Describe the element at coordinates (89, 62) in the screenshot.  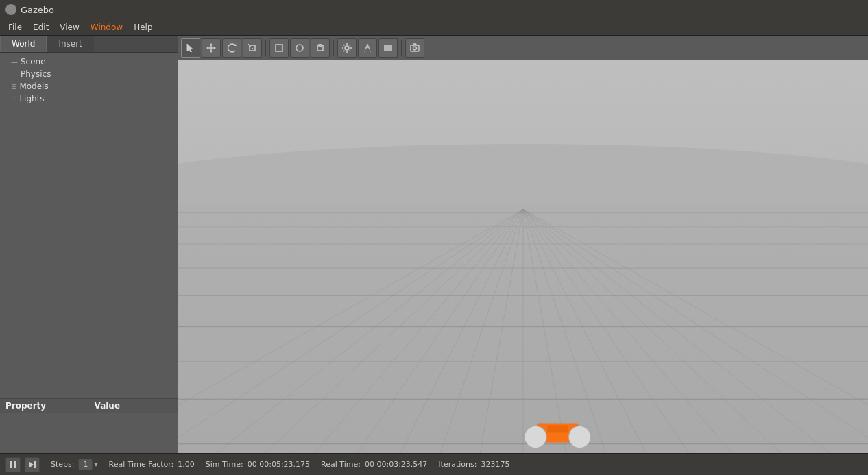
I see `tree-item-scene: — Scene` at that location.